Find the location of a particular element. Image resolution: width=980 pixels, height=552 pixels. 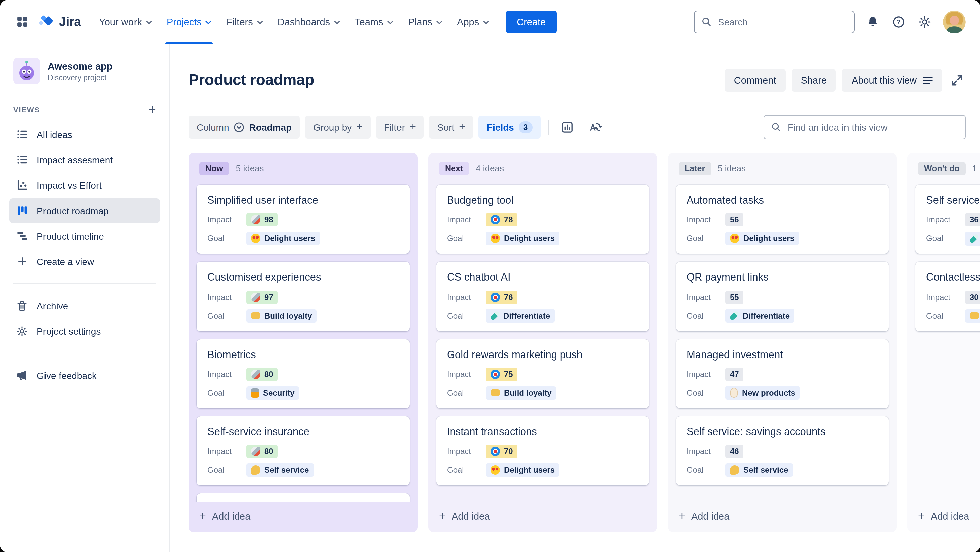

impact-value: 76 is located at coordinates (508, 297).